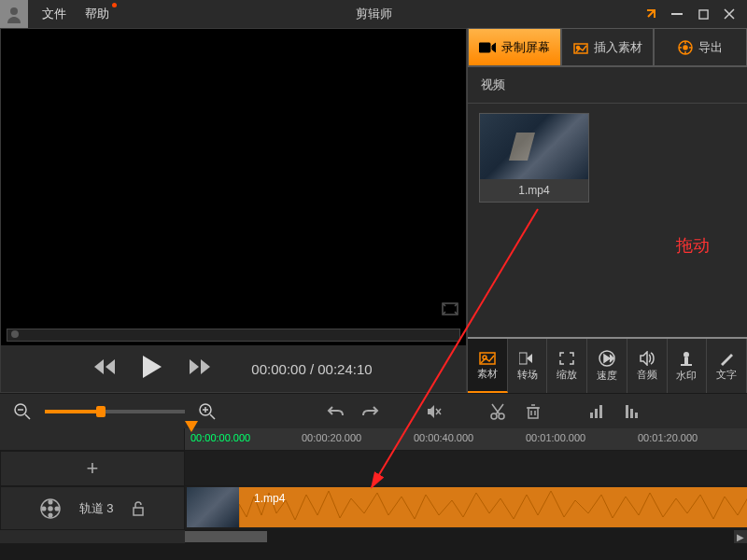 The image size is (747, 560). Describe the element at coordinates (648, 366) in the screenshot. I see `tool-audio: 音频` at that location.